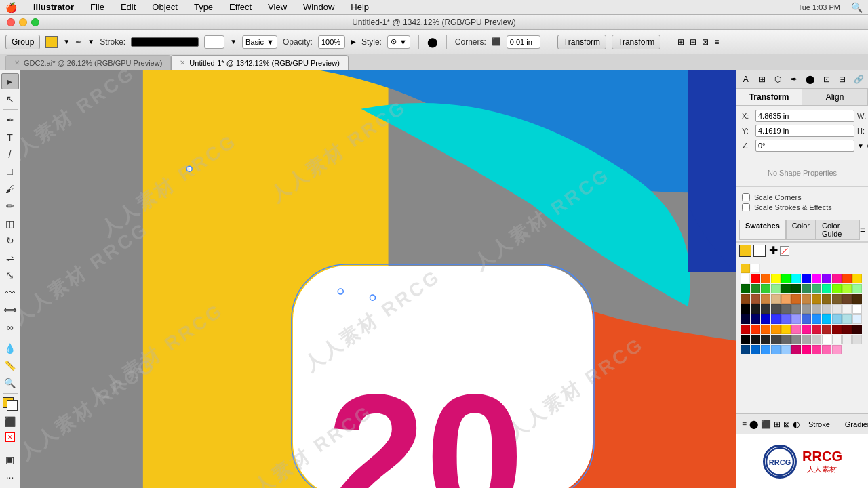 The width and height of the screenshot is (868, 488). I want to click on tab-transform: Transform, so click(769, 97).